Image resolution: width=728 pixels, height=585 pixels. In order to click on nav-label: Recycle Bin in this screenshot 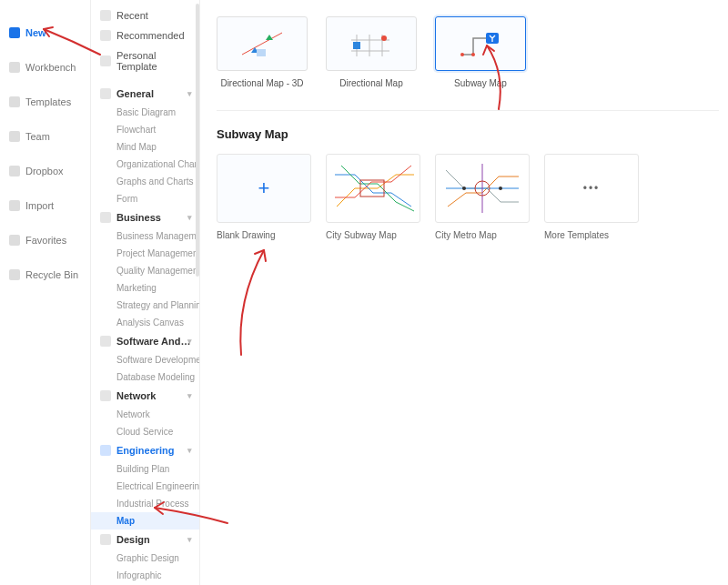, I will do `click(52, 275)`.